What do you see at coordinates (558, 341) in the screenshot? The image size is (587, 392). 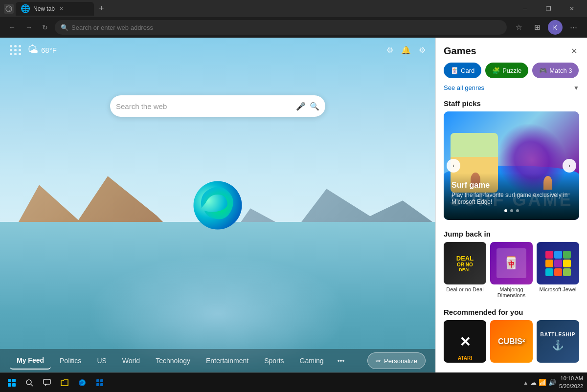 I see `battleship-thumbnail: BATTLESHIP ⚓` at bounding box center [558, 341].